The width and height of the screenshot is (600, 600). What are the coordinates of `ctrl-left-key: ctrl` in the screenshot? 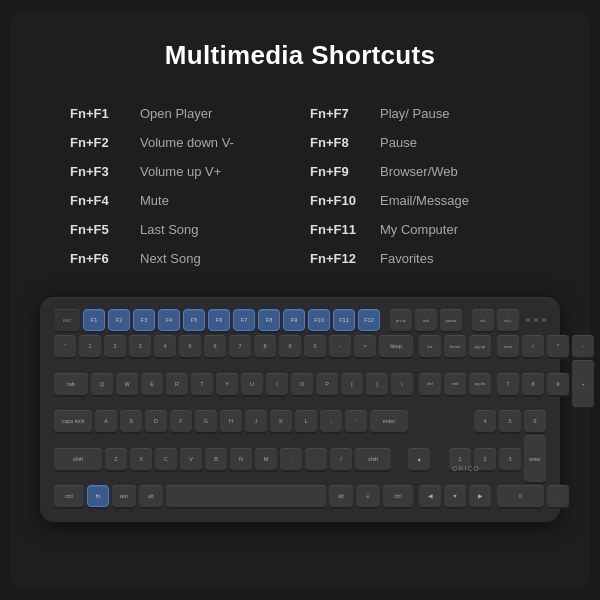 It's located at (69, 496).